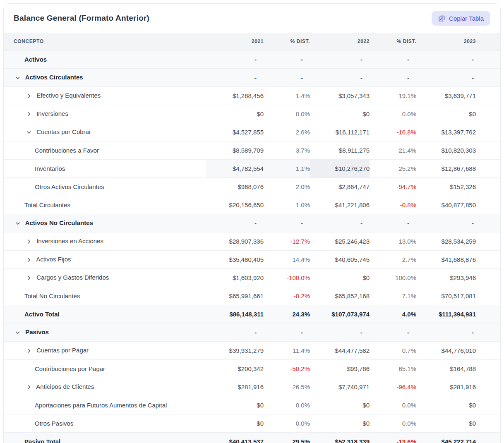  Describe the element at coordinates (101, 405) in the screenshot. I see `row-label: Aportaciones para Futuros Aumentos de Ca…` at that location.